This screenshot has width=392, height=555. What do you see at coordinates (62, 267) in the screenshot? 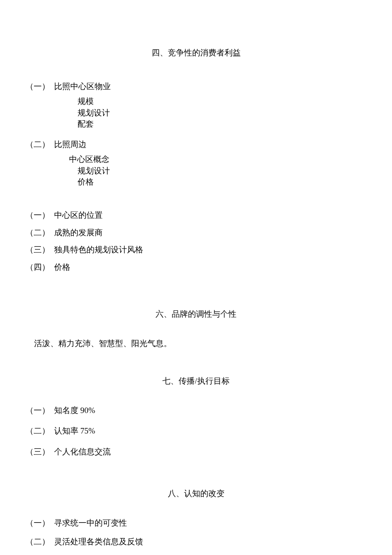
I see `list-text: 价格` at bounding box center [62, 267].